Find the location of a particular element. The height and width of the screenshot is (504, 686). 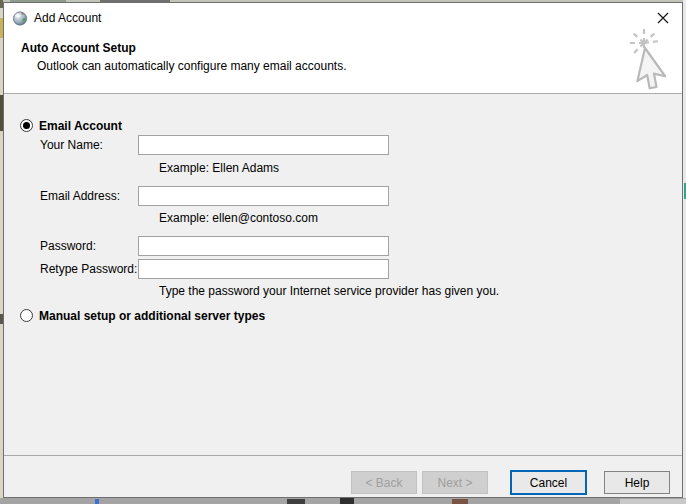

retype-password-label: Retype Password: is located at coordinates (88, 269).